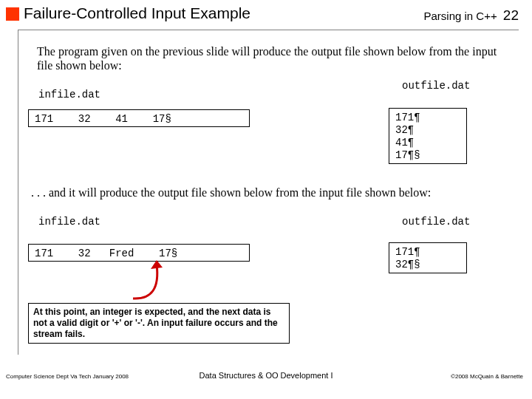  Describe the element at coordinates (270, 58) in the screenshot. I see `intro-text: The program given on the previous slide …` at that location.